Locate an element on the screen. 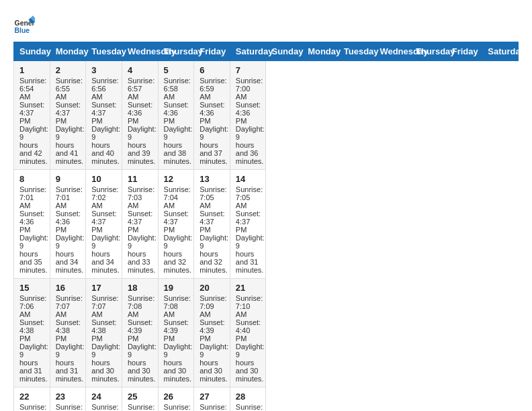  day-number: 6 is located at coordinates (212, 70).